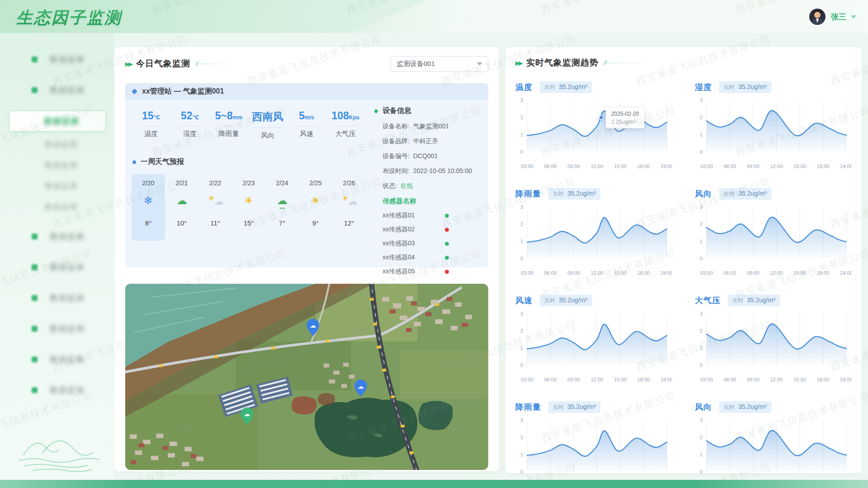 The height and width of the screenshot is (488, 868). What do you see at coordinates (316, 207) in the screenshot?
I see `forecast-day: 2/25 ☀ 9°` at bounding box center [316, 207].